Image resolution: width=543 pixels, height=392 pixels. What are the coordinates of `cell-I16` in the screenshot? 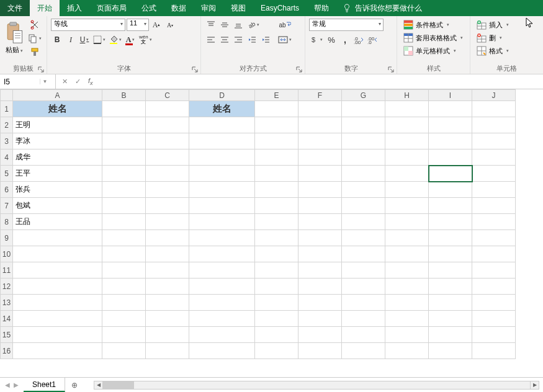 It's located at (451, 351).